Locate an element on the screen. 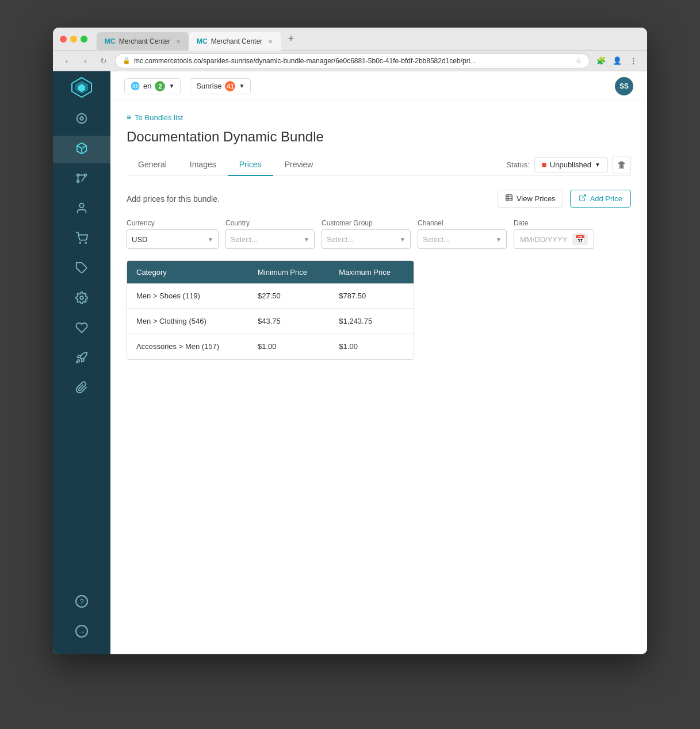  country-chevron-down-icon: ▼ is located at coordinates (307, 239).